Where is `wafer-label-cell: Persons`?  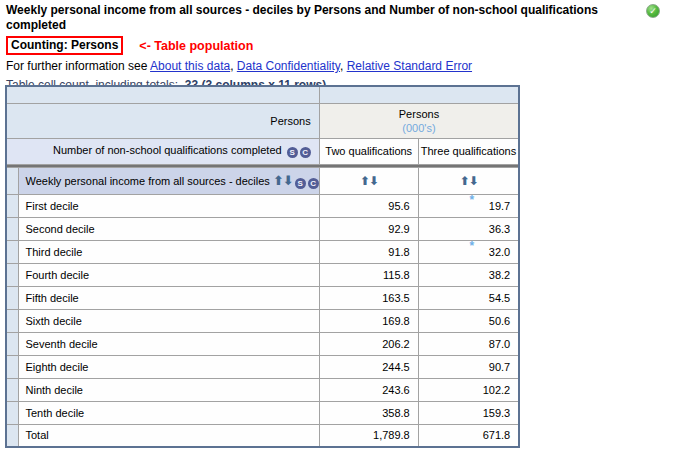
wafer-label-cell: Persons is located at coordinates (162, 120).